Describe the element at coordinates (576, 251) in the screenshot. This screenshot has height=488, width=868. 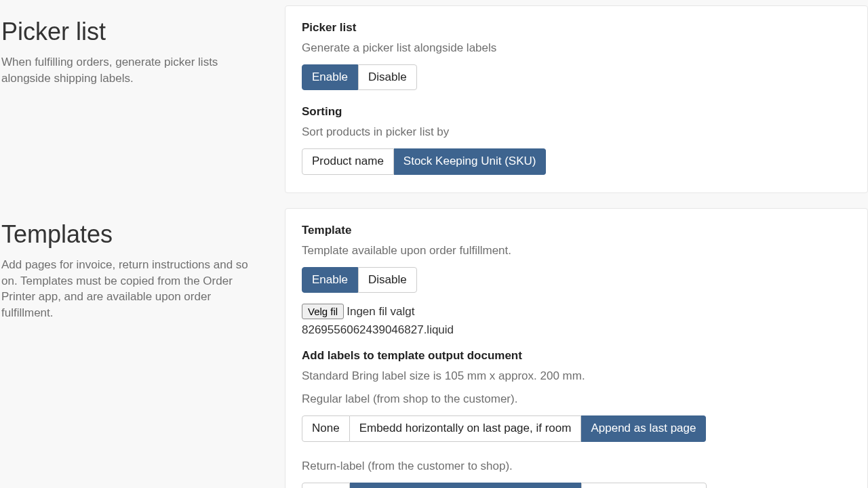
I see `template-desc: Template available upon order fulfillmen…` at that location.